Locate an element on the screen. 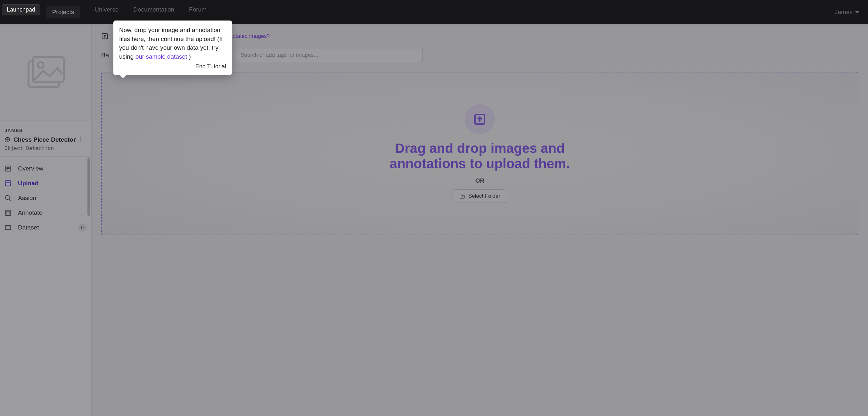 This screenshot has height=416, width=868. end-tutorial-button: End Tutorial is located at coordinates (173, 66).